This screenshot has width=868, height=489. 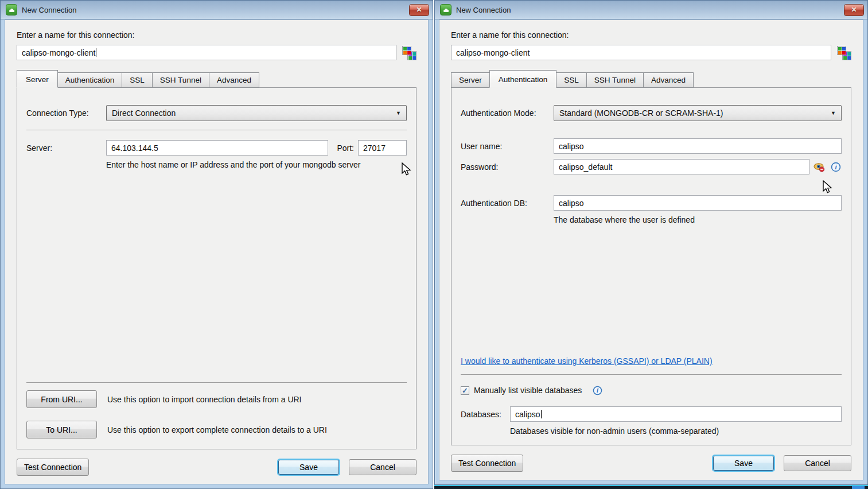 I want to click on databases-input: calipso, so click(x=676, y=414).